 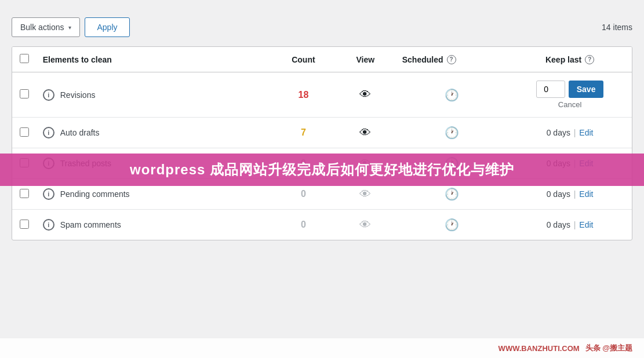 I want to click on clock-icon-pendingcomments: 🕐, so click(x=452, y=194).